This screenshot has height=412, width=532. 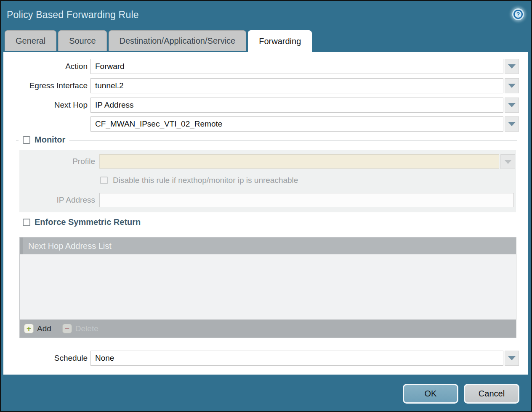 I want to click on action-row: Action Forward, so click(x=266, y=66).